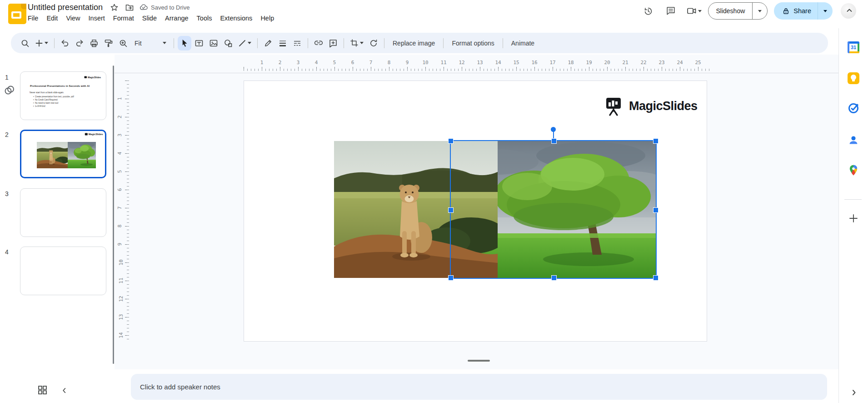  Describe the element at coordinates (65, 43) in the screenshot. I see `undo-button` at that location.